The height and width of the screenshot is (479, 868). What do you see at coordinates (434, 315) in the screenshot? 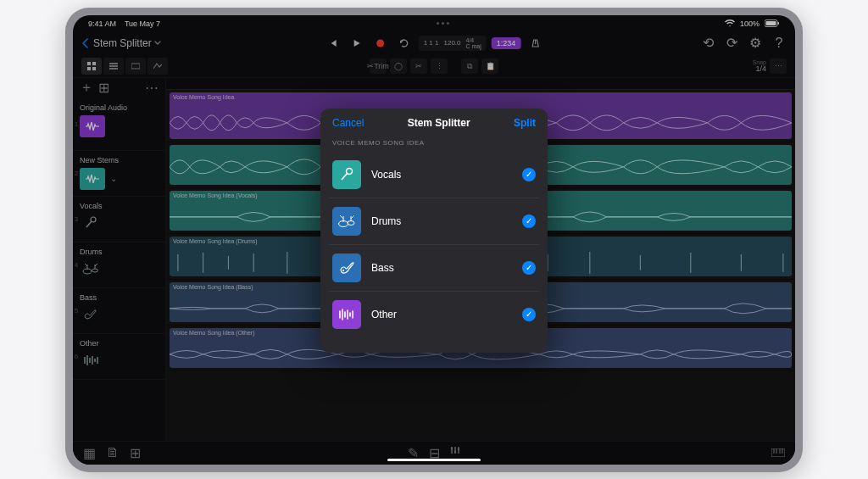
I see `stem-option-other: Other ✓` at bounding box center [434, 315].